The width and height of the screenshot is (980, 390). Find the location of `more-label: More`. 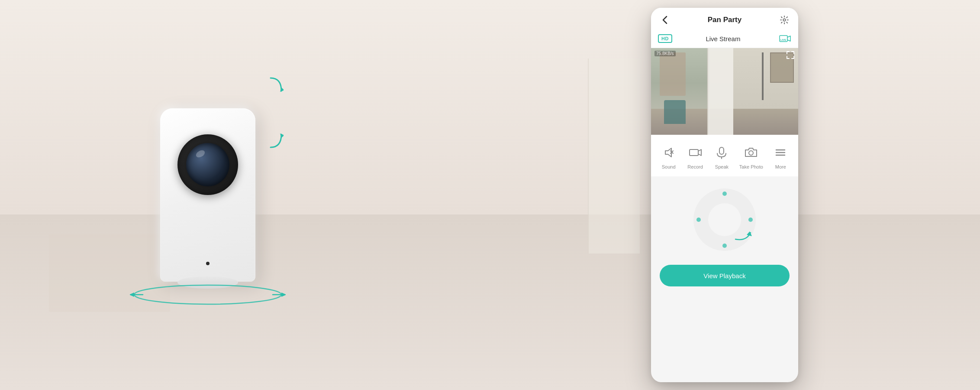

more-label: More is located at coordinates (781, 167).